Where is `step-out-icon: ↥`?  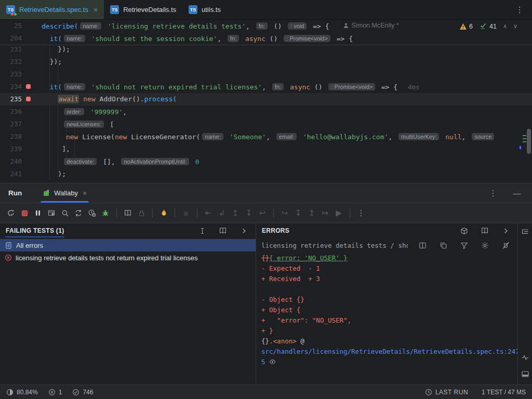 step-out-icon: ↥ is located at coordinates (312, 213).